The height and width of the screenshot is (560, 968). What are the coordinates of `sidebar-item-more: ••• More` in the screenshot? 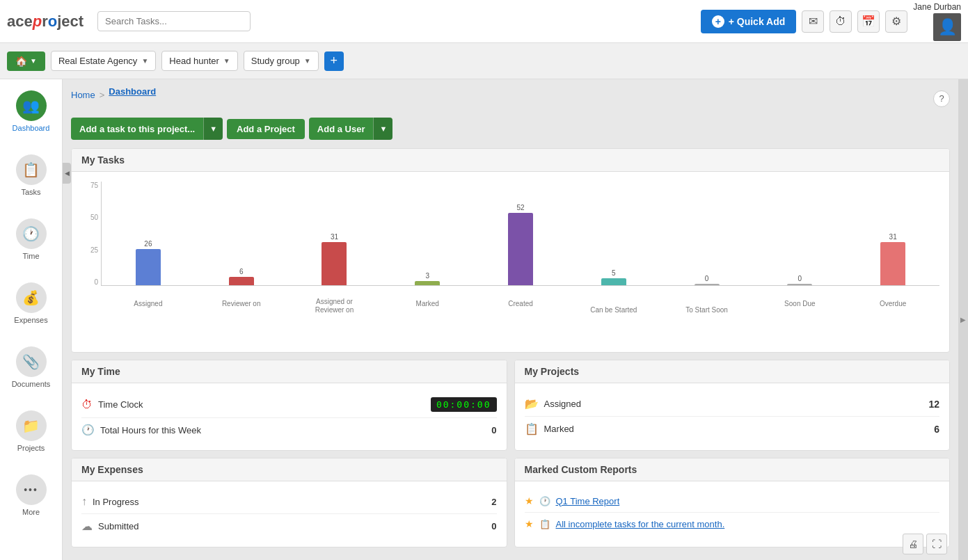 It's located at (31, 495).